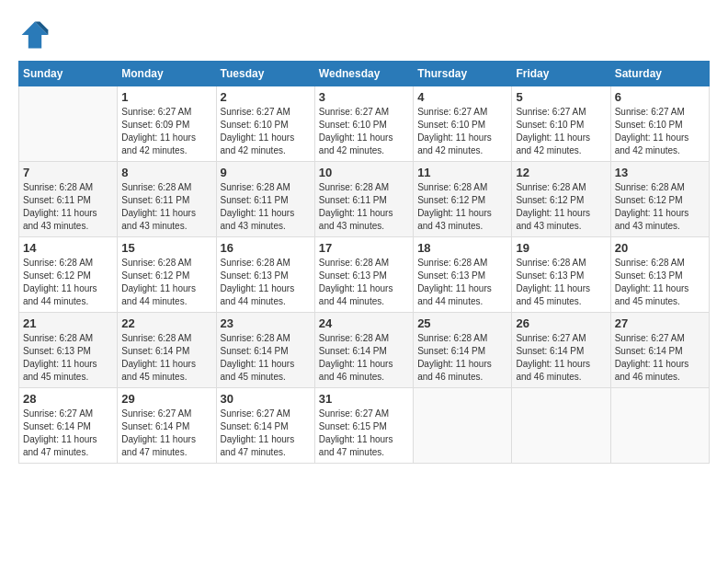  Describe the element at coordinates (463, 350) in the screenshot. I see `calendar-cell: 25Sunrise: 6:28 AM Sunset: 6:14 PM Dayli…` at that location.